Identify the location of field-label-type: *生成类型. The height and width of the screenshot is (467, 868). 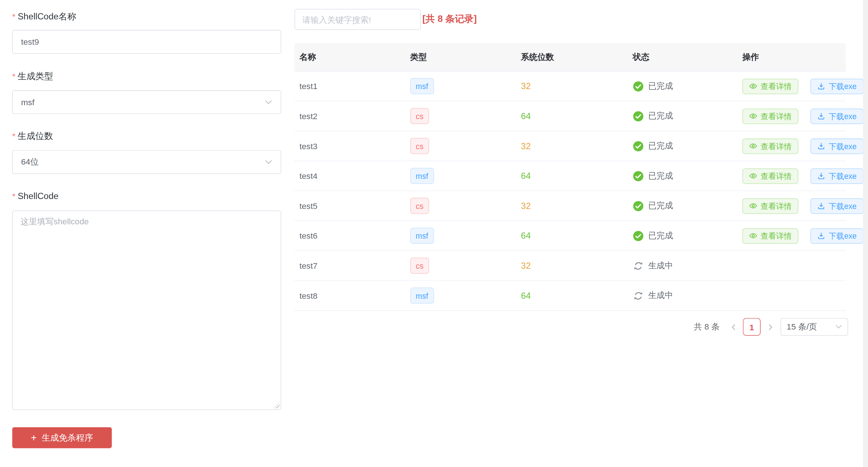
(33, 77).